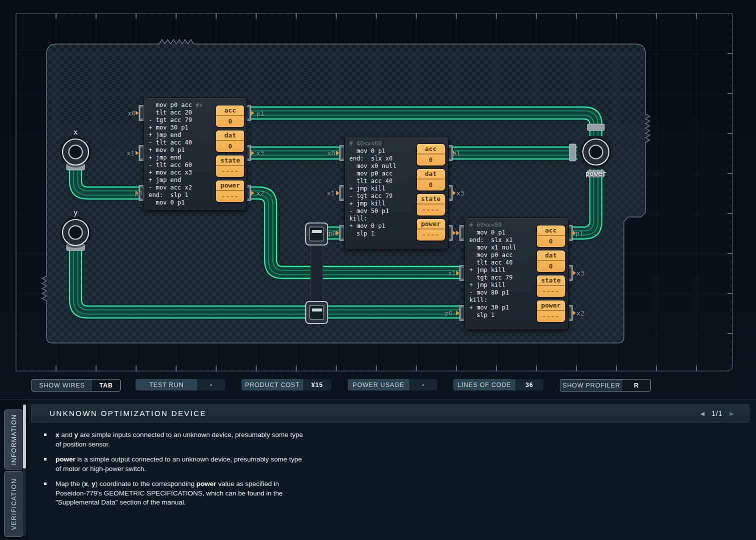 The image size is (756, 540). I want to click on bullet-item: Map the (x, y) coordinate to the corresp…, so click(189, 494).